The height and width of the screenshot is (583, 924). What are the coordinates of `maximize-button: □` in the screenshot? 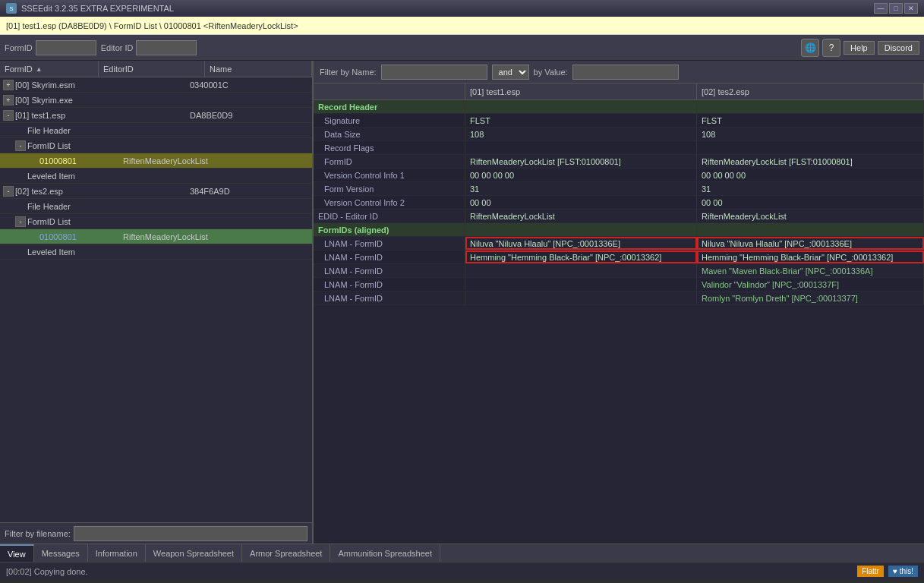 It's located at (896, 8).